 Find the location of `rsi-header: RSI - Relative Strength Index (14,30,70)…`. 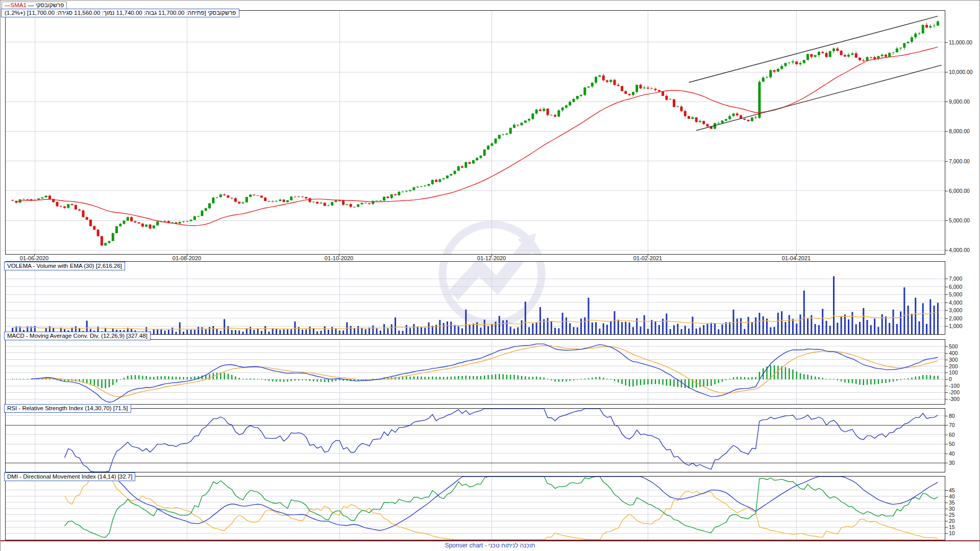

rsi-header: RSI - Relative Strength Index (14,30,70)… is located at coordinates (67, 408).